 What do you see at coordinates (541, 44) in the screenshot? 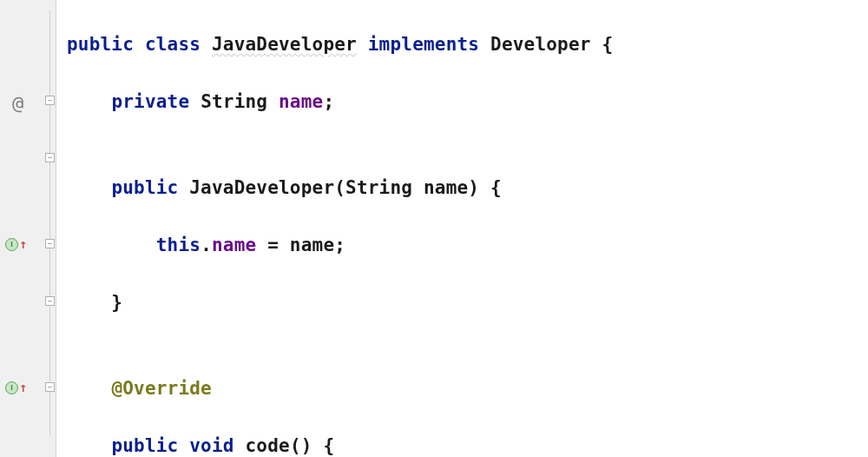
I see `interface-name: Developer` at bounding box center [541, 44].